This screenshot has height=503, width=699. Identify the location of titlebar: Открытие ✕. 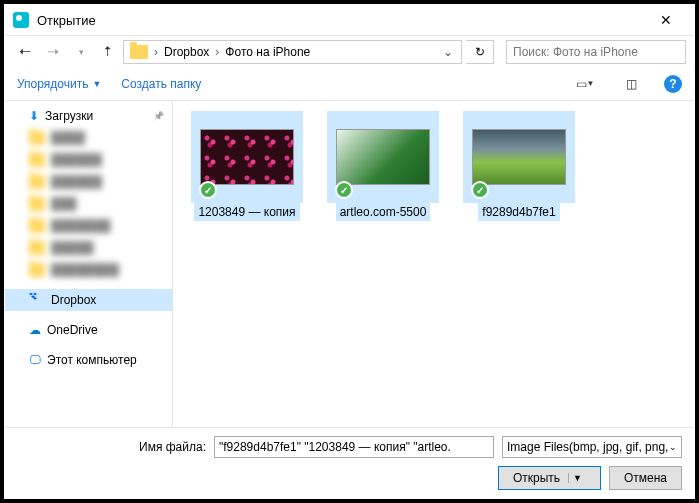
(350, 20).